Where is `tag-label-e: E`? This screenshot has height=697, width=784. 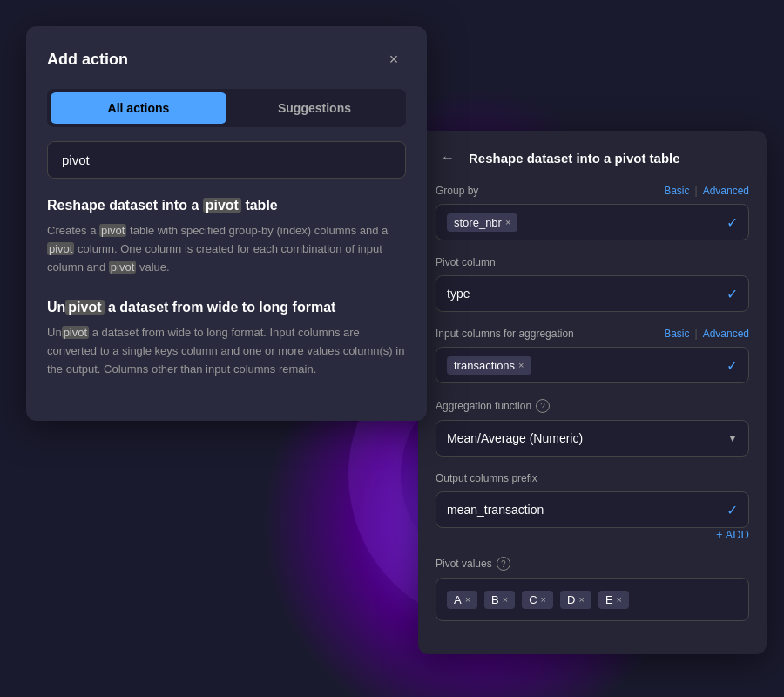
tag-label-e: E is located at coordinates (610, 599).